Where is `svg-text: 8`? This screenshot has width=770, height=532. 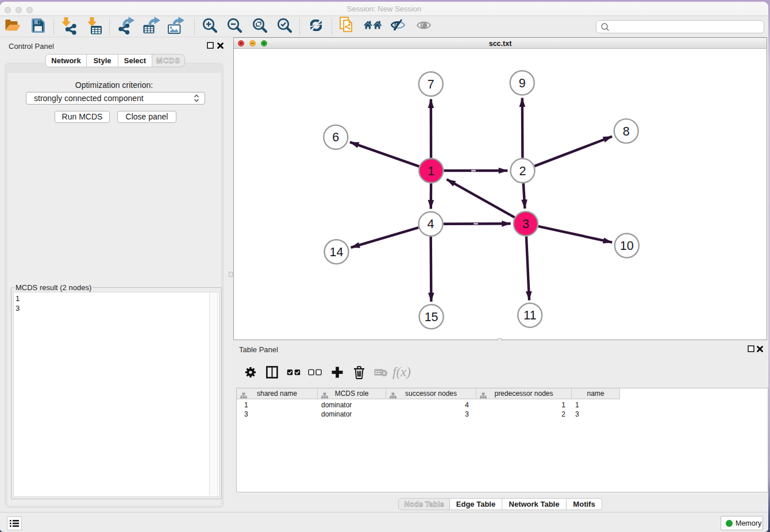 svg-text: 8 is located at coordinates (626, 132).